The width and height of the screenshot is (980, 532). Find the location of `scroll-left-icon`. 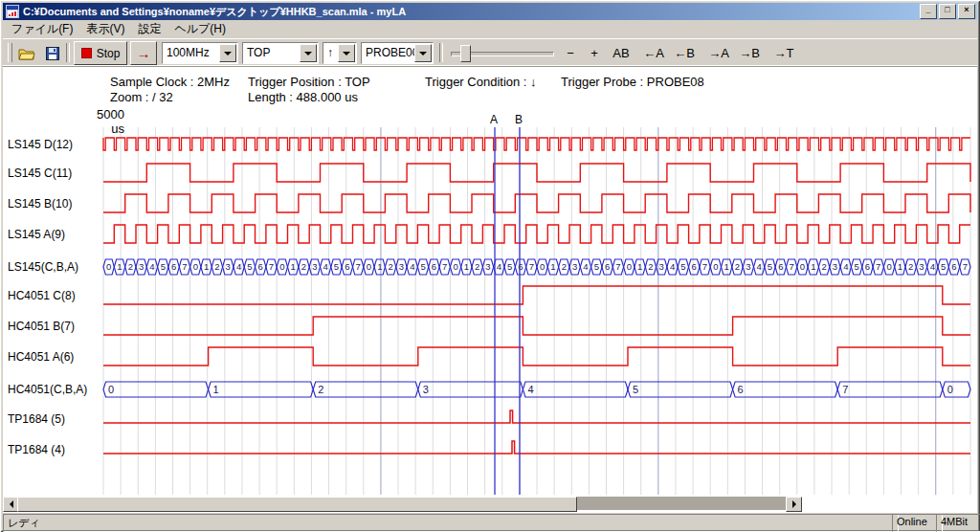

scroll-left-icon is located at coordinates (11, 504).